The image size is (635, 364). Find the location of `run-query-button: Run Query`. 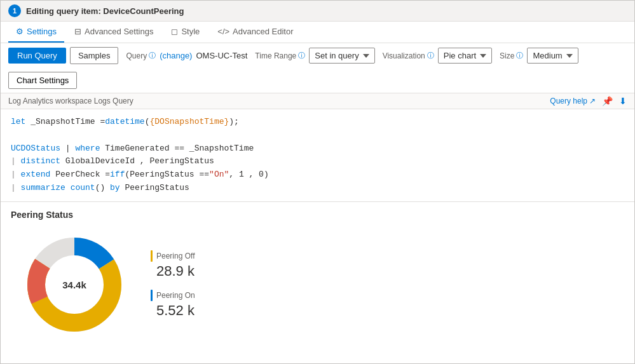

run-query-button: Run Query is located at coordinates (37, 56).